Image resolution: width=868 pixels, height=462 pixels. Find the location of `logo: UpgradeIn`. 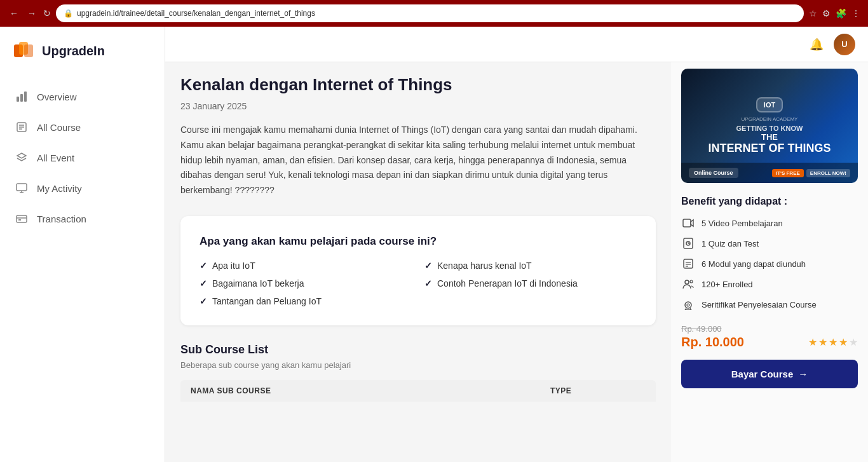

logo: UpgradeIn is located at coordinates (83, 60).